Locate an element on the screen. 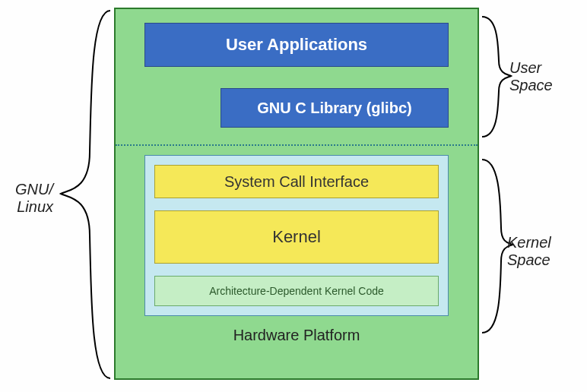  arch-code-label: Architecture-Dependent Kernel Code is located at coordinates (297, 291).